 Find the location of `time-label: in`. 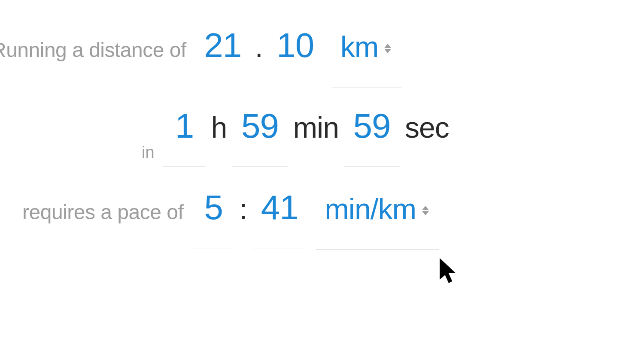

time-label: in is located at coordinates (148, 153).